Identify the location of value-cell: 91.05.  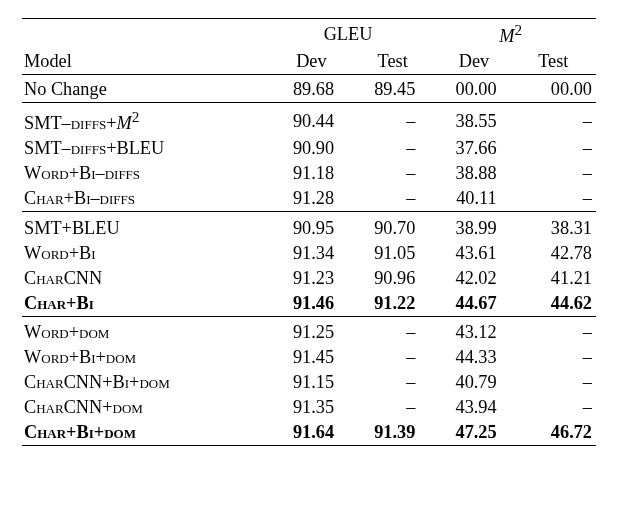
(392, 254).